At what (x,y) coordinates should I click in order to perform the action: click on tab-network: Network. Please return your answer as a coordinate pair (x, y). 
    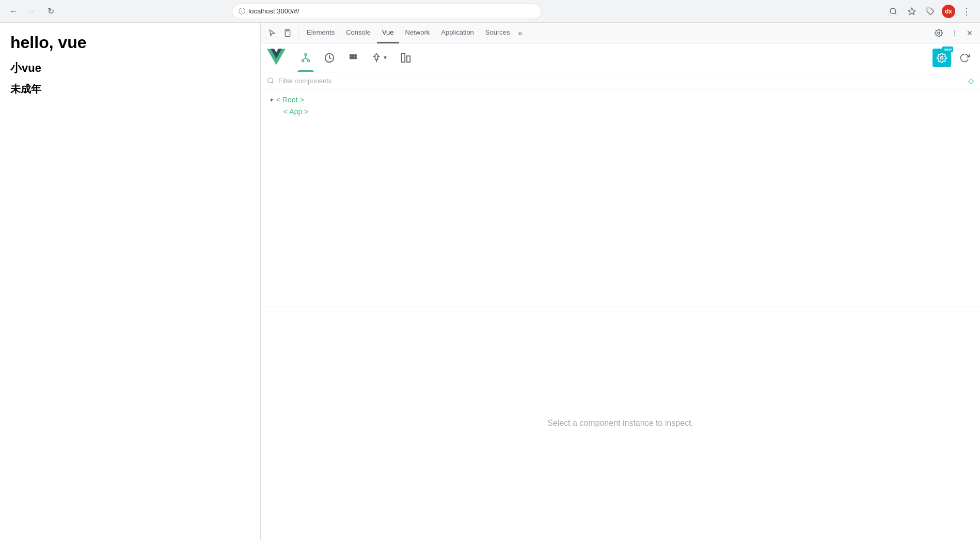
    Looking at the image, I should click on (418, 33).